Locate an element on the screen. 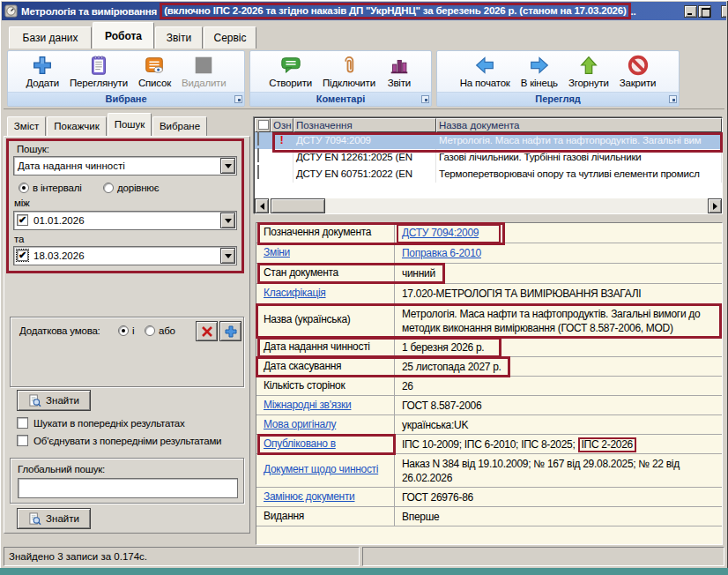 The image size is (728, 575). detail-label-link: Документ щодо чинності is located at coordinates (321, 469).